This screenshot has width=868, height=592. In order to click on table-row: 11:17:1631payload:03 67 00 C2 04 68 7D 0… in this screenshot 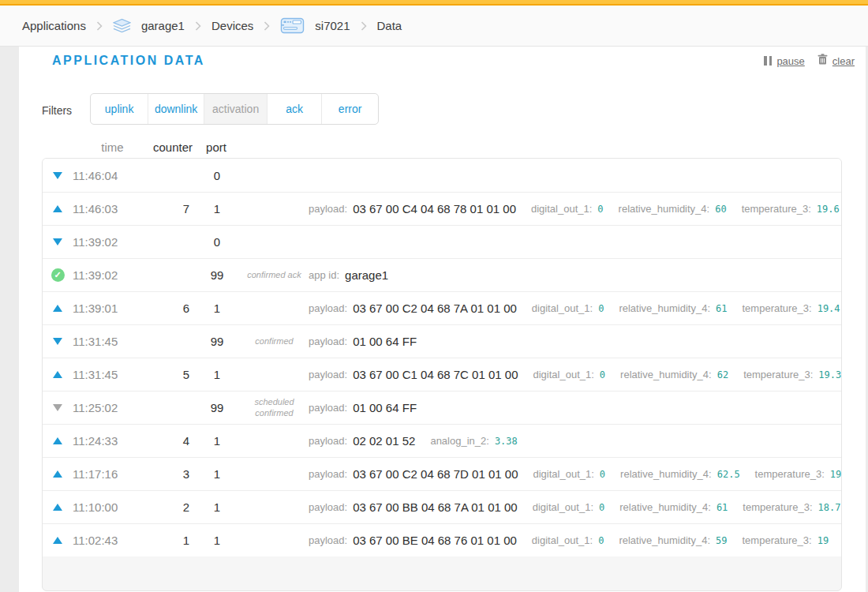, I will do `click(442, 474)`.